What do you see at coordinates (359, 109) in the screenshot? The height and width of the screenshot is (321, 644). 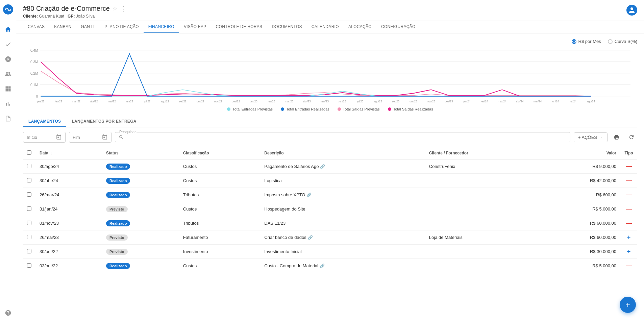 I see `legend-saidas-previstas: Total Saídas Previstas` at bounding box center [359, 109].